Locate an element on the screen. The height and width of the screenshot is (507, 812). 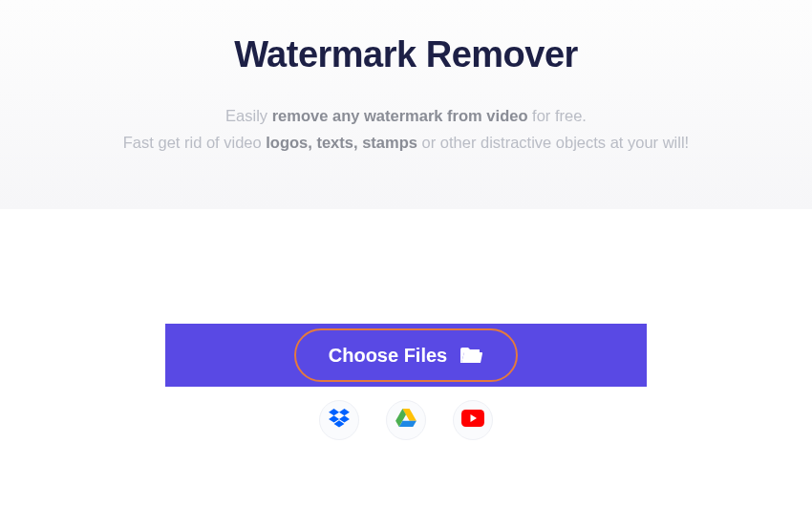
upload-bar: Choose Files is located at coordinates (406, 355).